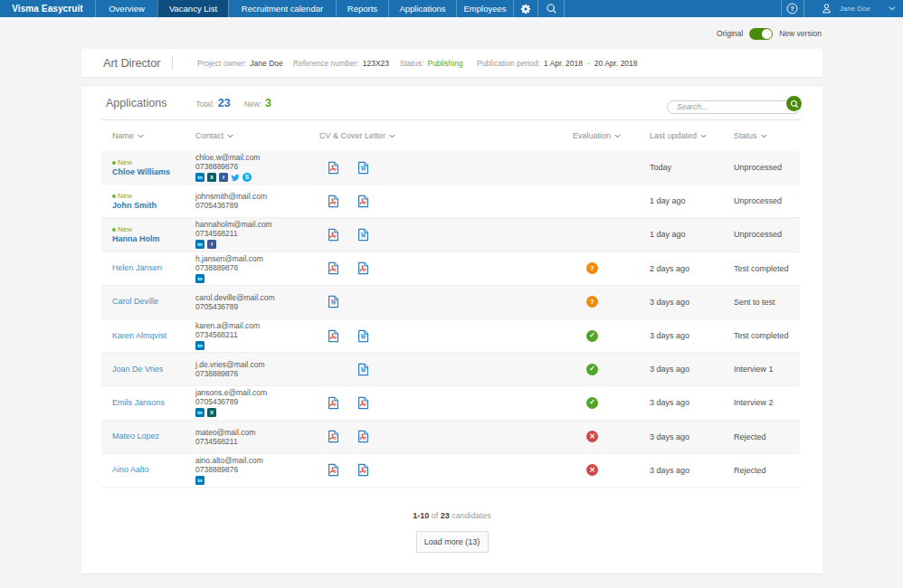 This screenshot has height=588, width=903. What do you see at coordinates (257, 302) in the screenshot?
I see `contact-cell: carol.deville@mail.com0705436789` at bounding box center [257, 302].